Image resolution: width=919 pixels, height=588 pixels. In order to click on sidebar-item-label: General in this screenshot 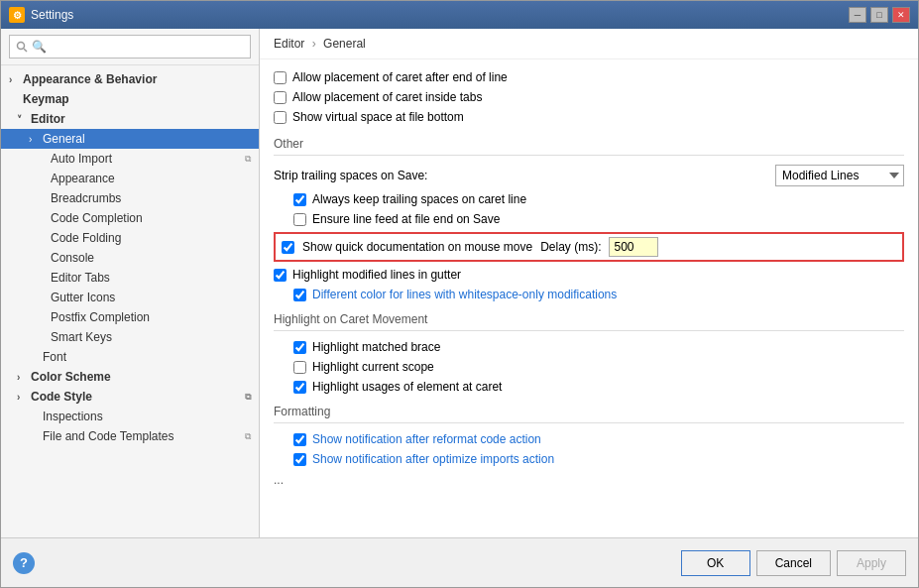, I will do `click(63, 139)`.